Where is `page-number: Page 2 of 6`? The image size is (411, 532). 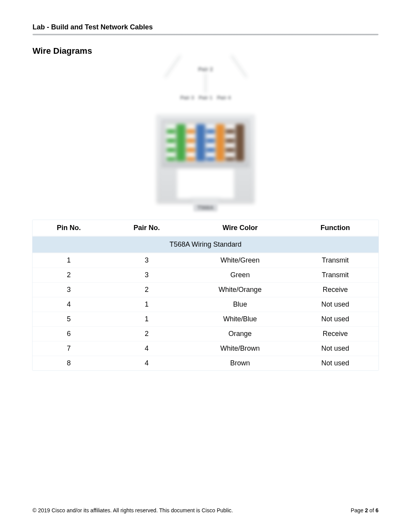 page-number: Page 2 of 6 is located at coordinates (365, 510).